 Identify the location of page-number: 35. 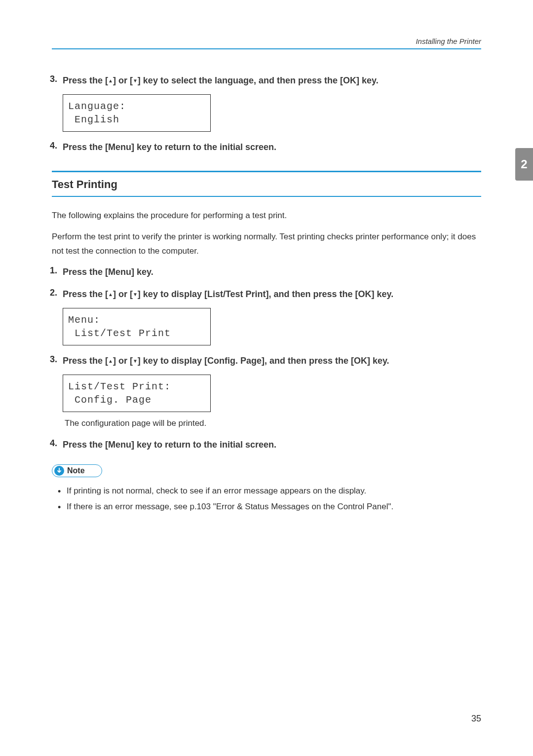
(476, 718).